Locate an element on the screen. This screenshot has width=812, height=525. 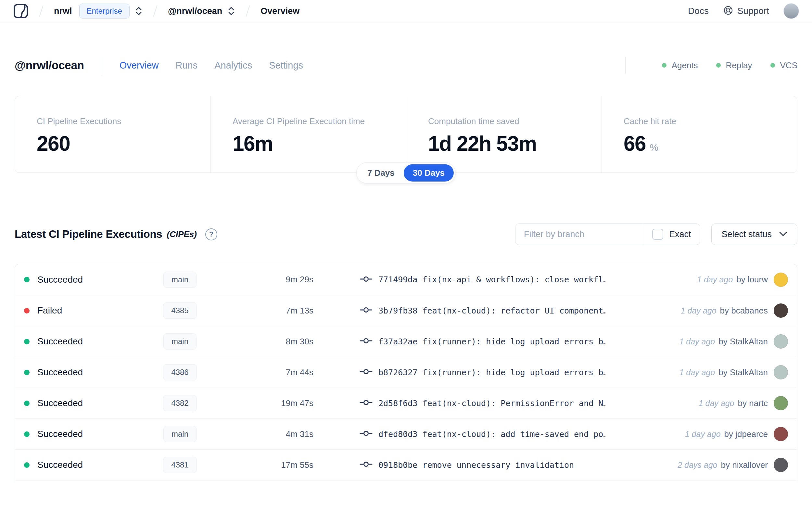
workspace-switcher-chevron-icon is located at coordinates (231, 11).